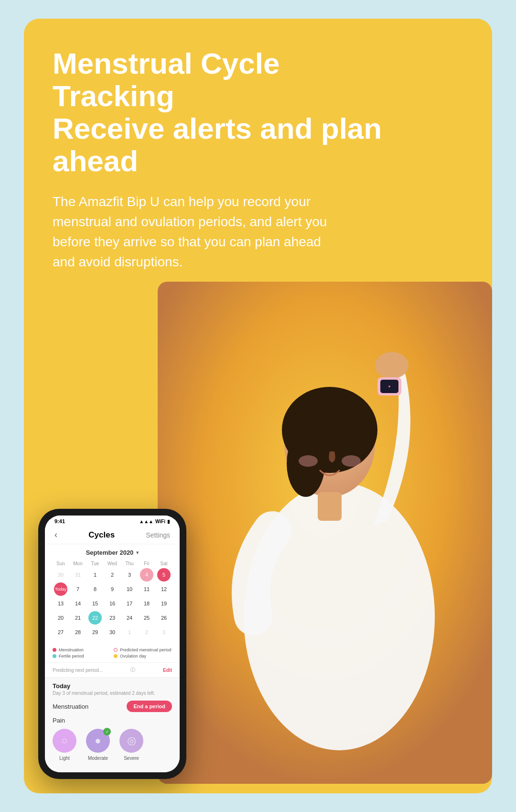 This screenshot has height=812, width=516. Describe the element at coordinates (61, 604) in the screenshot. I see `cal-day: 13` at that location.